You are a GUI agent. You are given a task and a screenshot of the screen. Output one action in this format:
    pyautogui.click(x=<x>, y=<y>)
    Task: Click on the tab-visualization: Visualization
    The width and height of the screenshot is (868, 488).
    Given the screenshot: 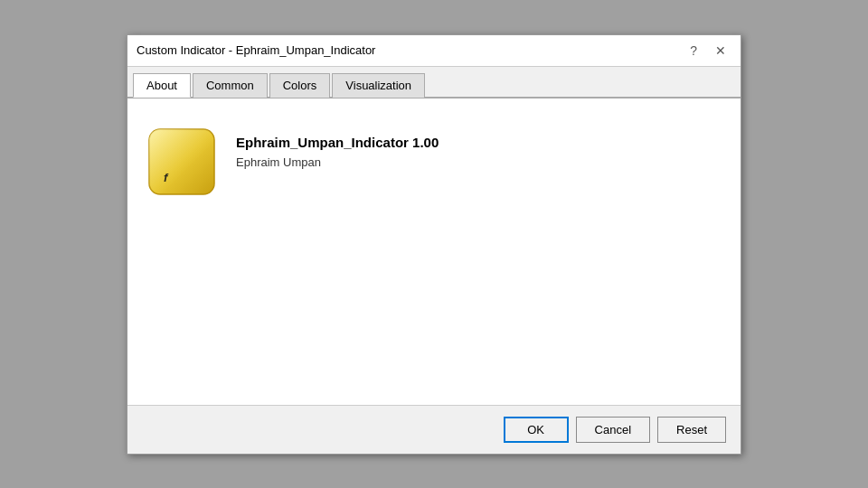 What is the action you would take?
    pyautogui.click(x=378, y=85)
    